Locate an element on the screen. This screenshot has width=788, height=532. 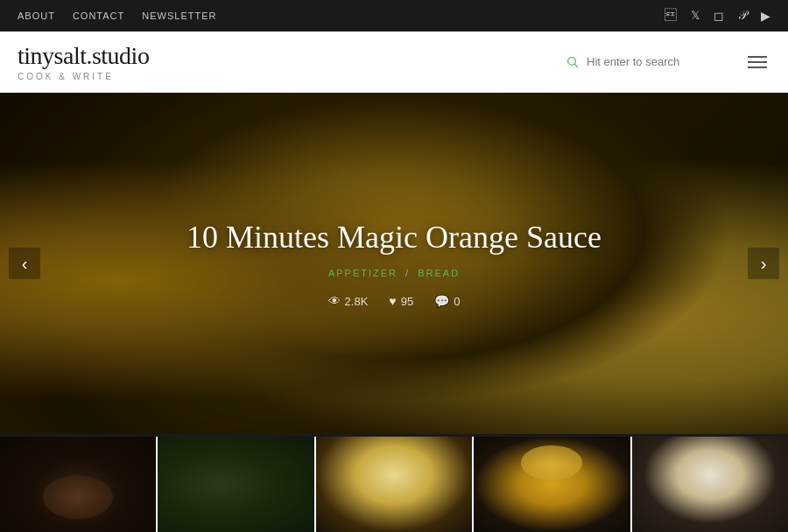
twitter-icon: 𝕏 is located at coordinates (695, 16).